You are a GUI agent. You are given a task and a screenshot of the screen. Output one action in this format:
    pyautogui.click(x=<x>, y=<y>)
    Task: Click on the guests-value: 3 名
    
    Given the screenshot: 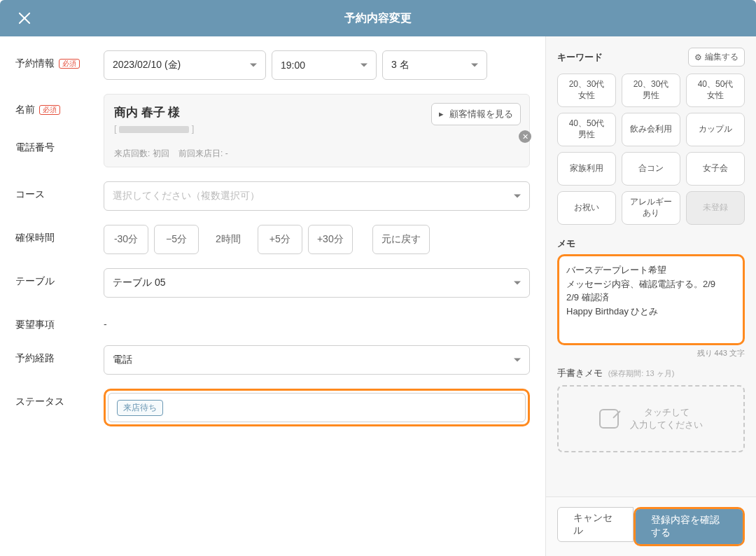 What is the action you would take?
    pyautogui.click(x=400, y=65)
    